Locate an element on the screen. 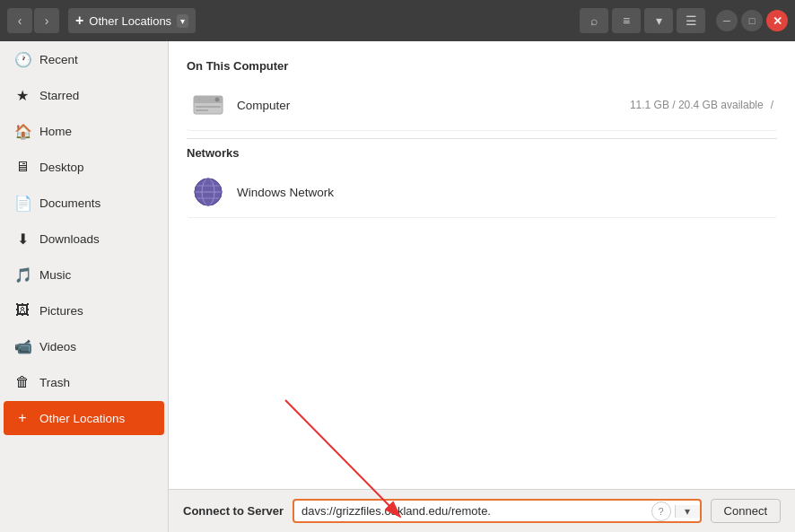 The width and height of the screenshot is (795, 532). titlebar: ‹ › + Other Locations ▾ ⌕ ≡ ▾ ☰ is located at coordinates (398, 21).